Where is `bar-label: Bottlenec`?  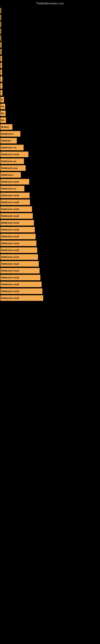 bar-label: Bottlenec is located at coordinates (6, 141).